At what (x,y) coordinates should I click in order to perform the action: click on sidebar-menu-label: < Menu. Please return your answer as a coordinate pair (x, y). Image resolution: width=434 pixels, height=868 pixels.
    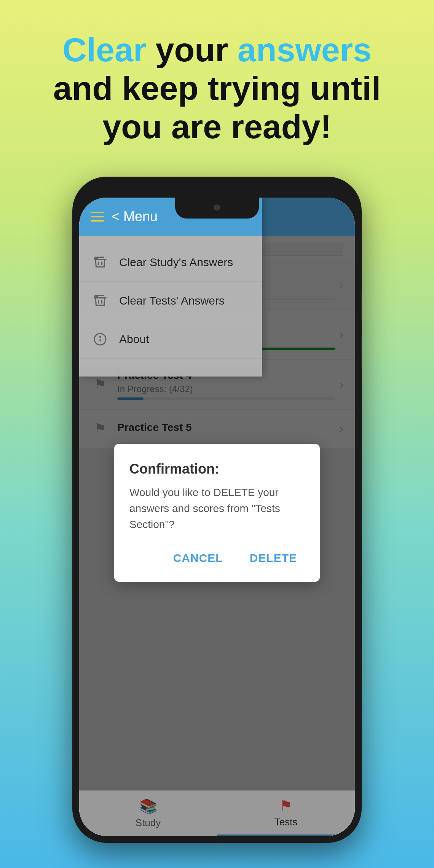
    Looking at the image, I should click on (135, 217).